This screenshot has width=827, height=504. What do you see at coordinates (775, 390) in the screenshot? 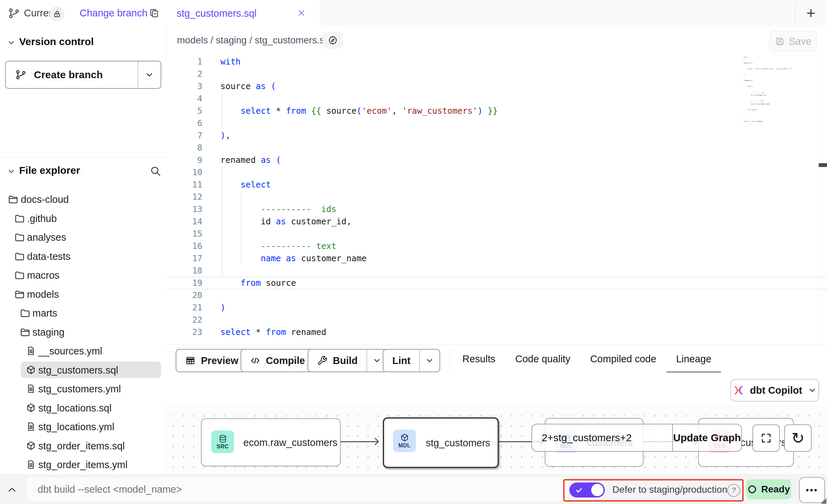
I see `dbt-copilot-button: dbt Copilot` at bounding box center [775, 390].